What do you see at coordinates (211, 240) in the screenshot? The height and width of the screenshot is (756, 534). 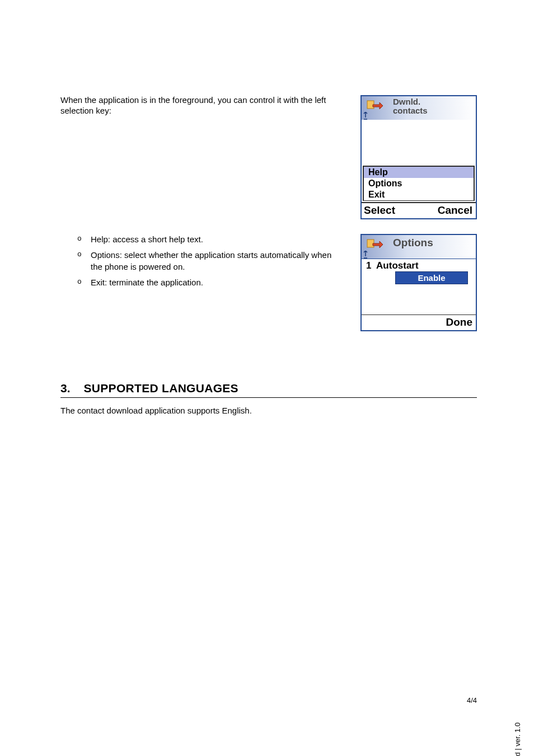 I see `list-item: Help: access a short help text.` at bounding box center [211, 240].